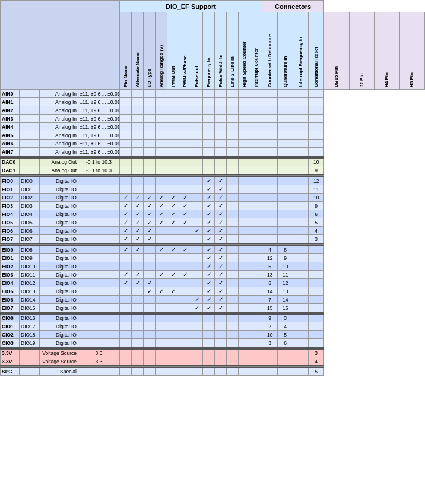  What do you see at coordinates (150, 52) in the screenshot?
I see `io-type-label: I/O Type` at bounding box center [150, 52].